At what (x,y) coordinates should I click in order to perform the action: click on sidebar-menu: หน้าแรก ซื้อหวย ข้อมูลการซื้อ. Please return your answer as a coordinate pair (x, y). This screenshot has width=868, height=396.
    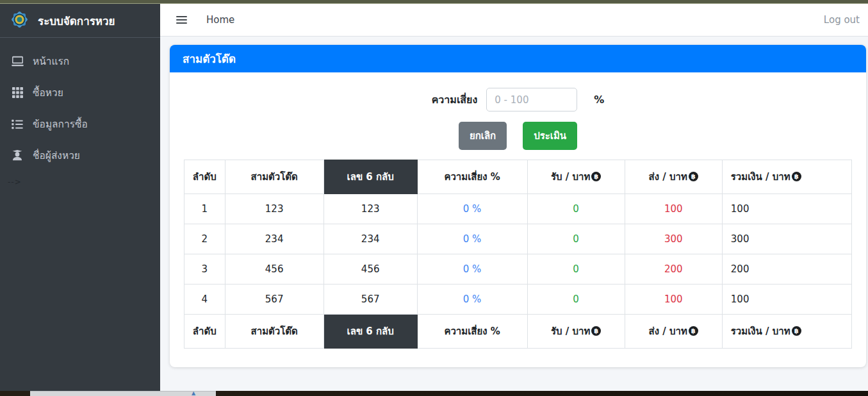
    Looking at the image, I should click on (80, 104).